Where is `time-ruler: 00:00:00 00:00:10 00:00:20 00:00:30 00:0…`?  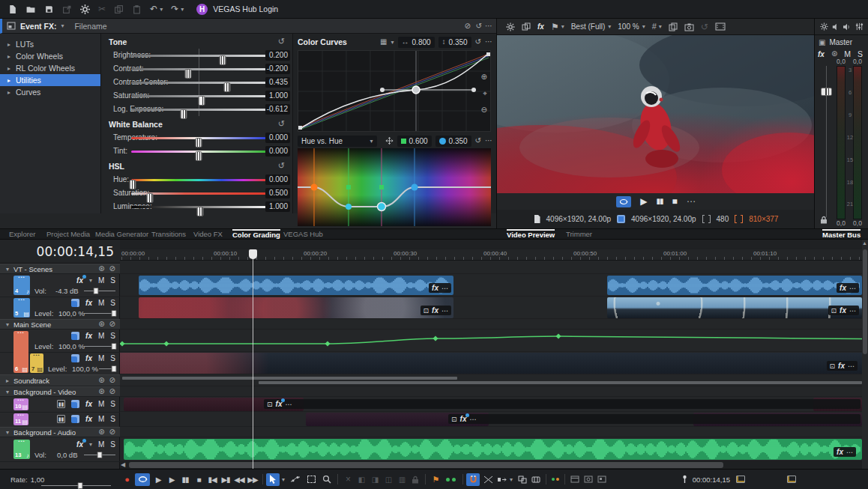
time-ruler: 00:00:00 00:00:10 00:00:20 00:00:30 00:0… is located at coordinates (491, 255).